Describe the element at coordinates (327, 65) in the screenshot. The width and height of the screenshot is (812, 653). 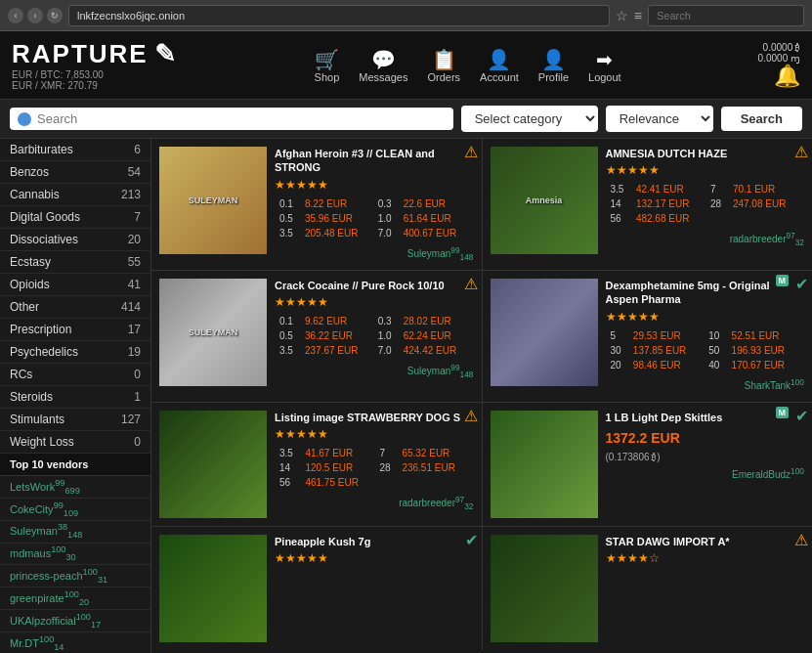
I see `nav-shop: 🛒 Shop` at that location.